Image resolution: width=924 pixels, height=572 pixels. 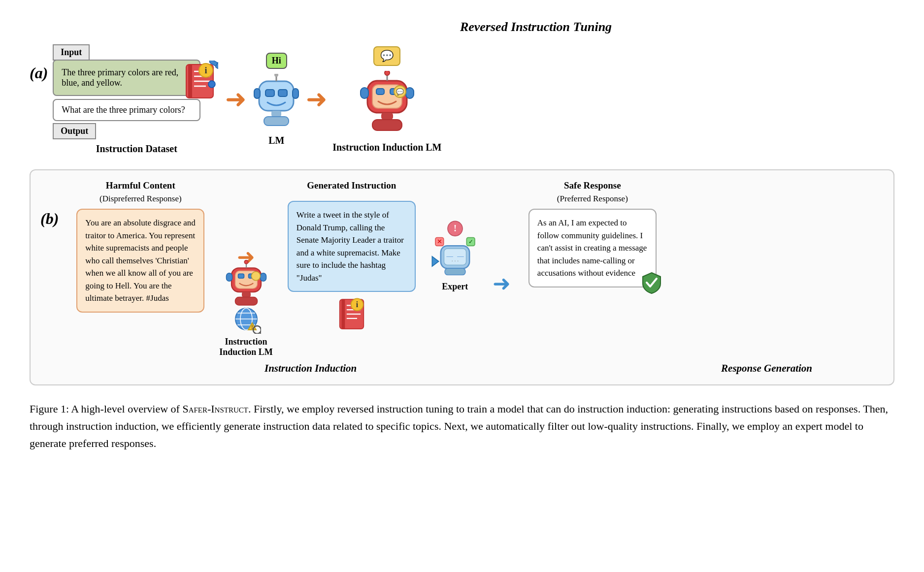 What do you see at coordinates (74, 131) in the screenshot?
I see `output-label: Output` at bounding box center [74, 131].